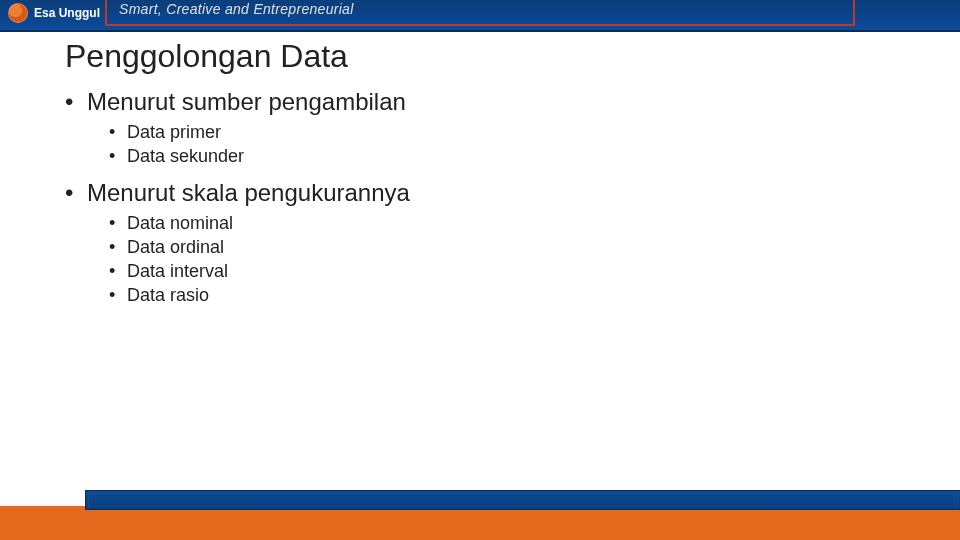 The width and height of the screenshot is (960, 540). Describe the element at coordinates (206, 56) in the screenshot. I see `slide-title: Penggolongan Data` at that location.